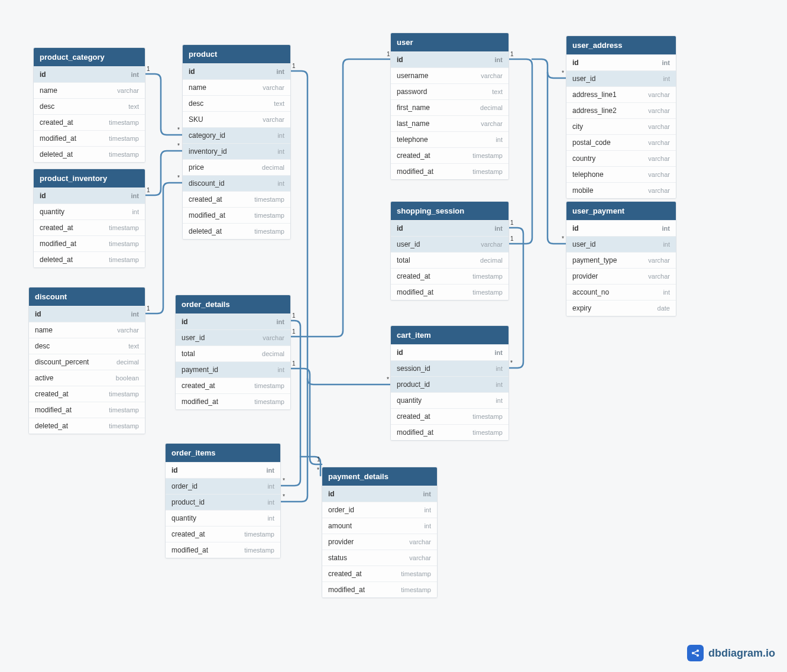 This screenshot has height=672, width=787. Describe the element at coordinates (449, 108) in the screenshot. I see `column-row: first_namedecimal` at that location.